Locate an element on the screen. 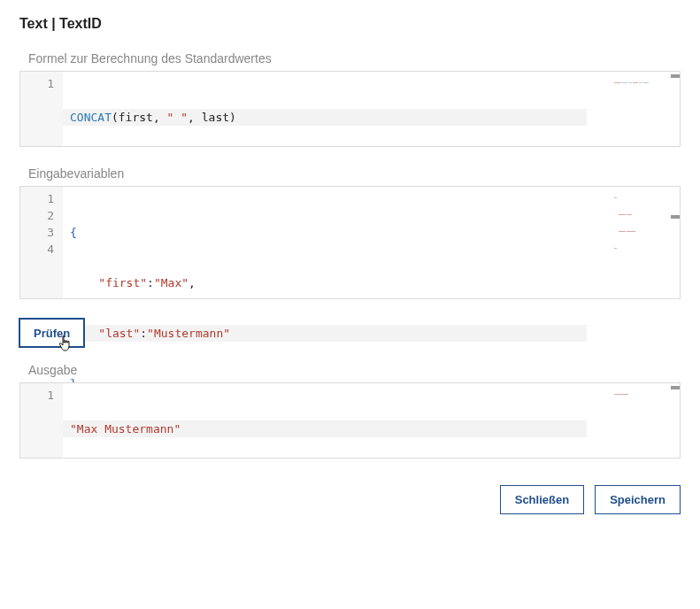 This screenshot has height=609, width=700. formula-section-label: Formel zur Berechnung des Standardwertes is located at coordinates (354, 58).